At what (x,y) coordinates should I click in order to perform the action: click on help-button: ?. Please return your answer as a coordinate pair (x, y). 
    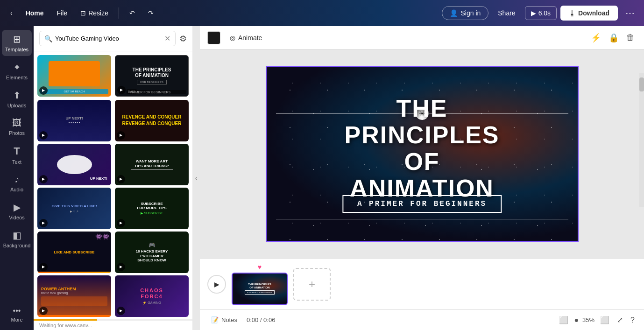
    Looking at the image, I should click on (632, 320).